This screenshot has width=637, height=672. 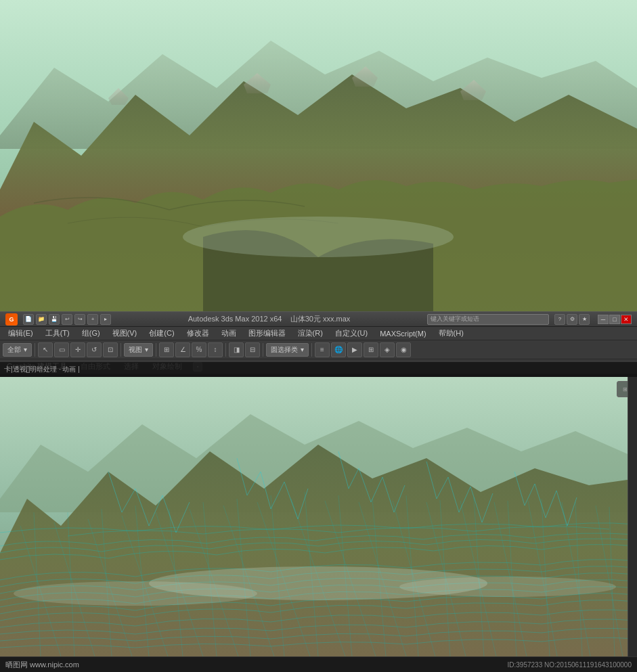 What do you see at coordinates (110, 350) in the screenshot?
I see `scale-tool: ⊡` at bounding box center [110, 350].